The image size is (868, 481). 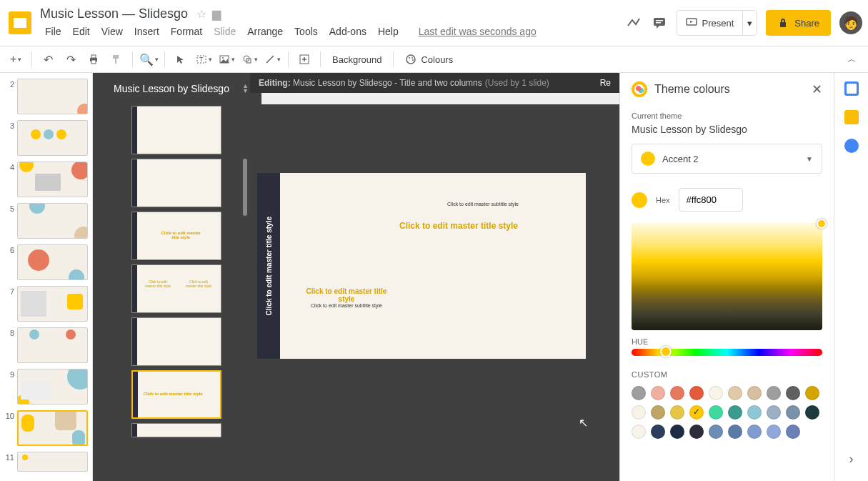 What do you see at coordinates (48, 59) in the screenshot?
I see `undo-button: ↶` at bounding box center [48, 59].